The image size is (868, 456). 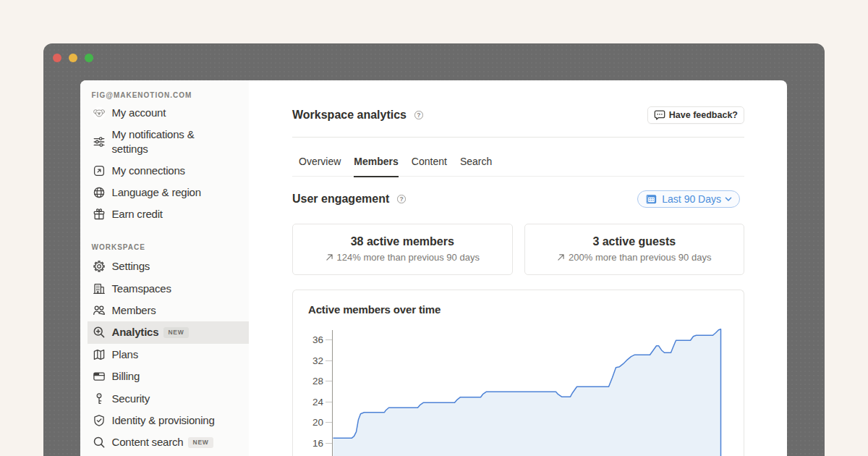 What do you see at coordinates (318, 402) in the screenshot?
I see `svg-text: 24` at bounding box center [318, 402].